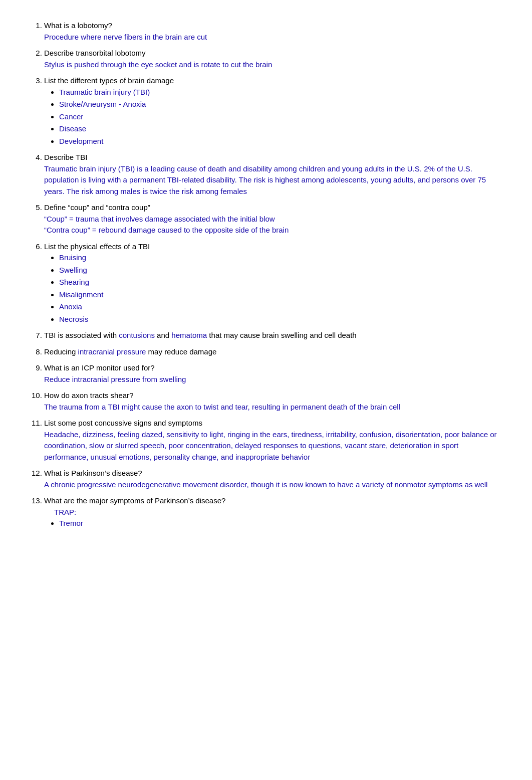 This screenshot has height=780, width=532. Describe the element at coordinates (281, 295) in the screenshot. I see `list-item: Misalignment` at that location.